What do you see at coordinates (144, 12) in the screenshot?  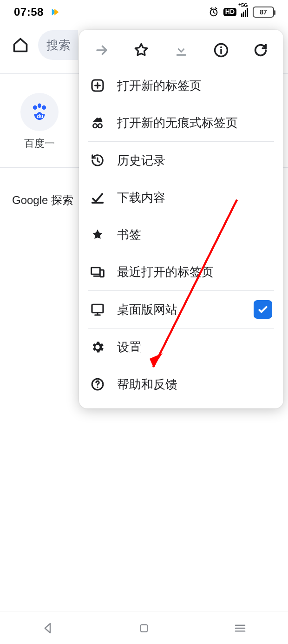 I see `status-bar: 07:58 HD ⁺5G 87` at bounding box center [144, 12].